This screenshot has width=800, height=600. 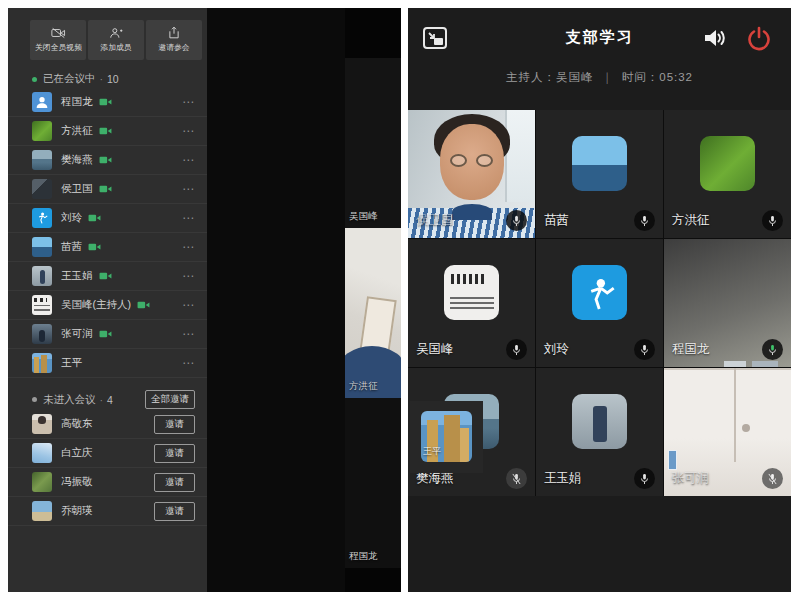 What do you see at coordinates (34, 400) in the screenshot?
I see `gray-status-dot` at bounding box center [34, 400].